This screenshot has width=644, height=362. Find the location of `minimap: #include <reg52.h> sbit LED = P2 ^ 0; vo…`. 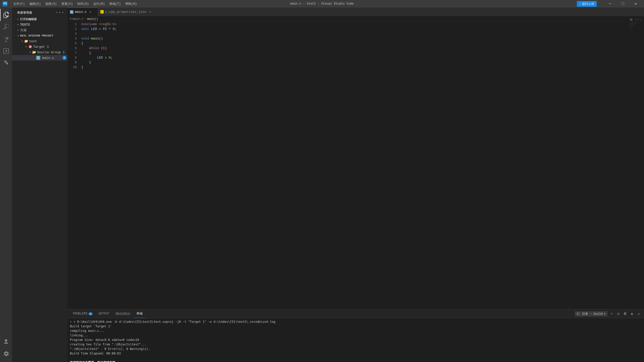

minimap: #include <reg52.h> sbit LED = P2 ^ 0; vo… is located at coordinates (636, 165).